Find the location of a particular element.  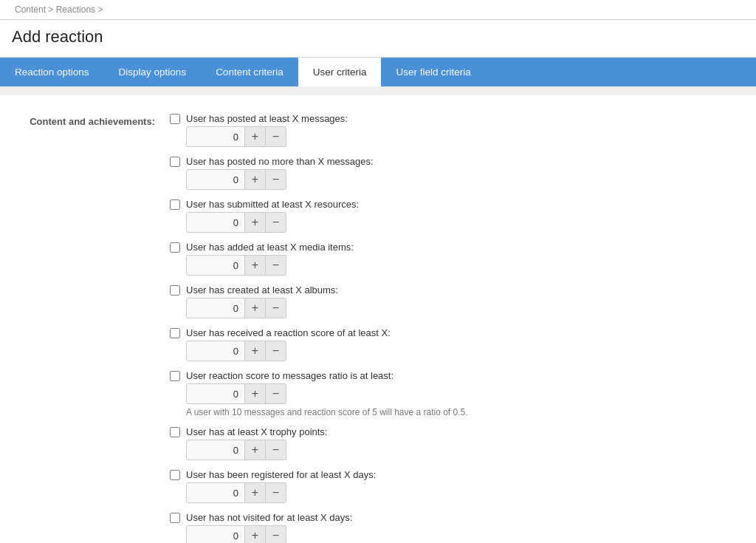

tab-reaction-options: Reaction options is located at coordinates (52, 72).